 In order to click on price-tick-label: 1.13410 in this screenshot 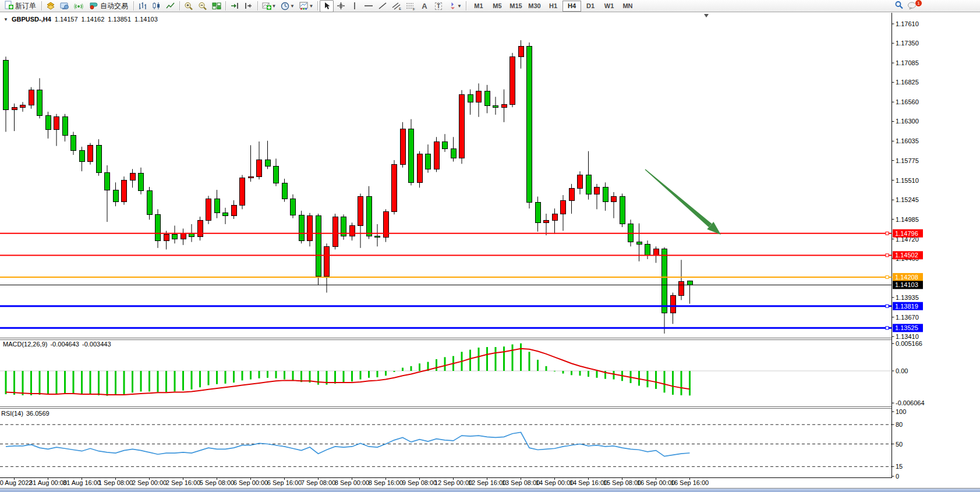, I will do `click(907, 337)`.